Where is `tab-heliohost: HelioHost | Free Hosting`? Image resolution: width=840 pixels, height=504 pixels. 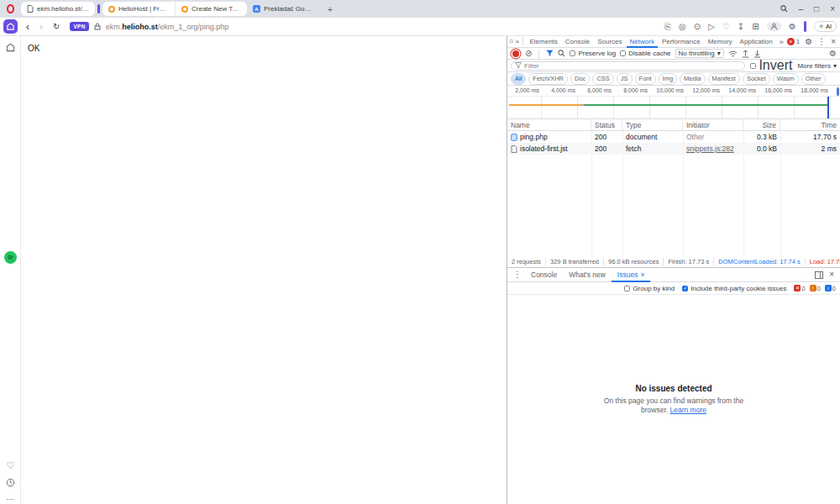
tab-heliohost: HelioHost | Free Hosting is located at coordinates (139, 8).